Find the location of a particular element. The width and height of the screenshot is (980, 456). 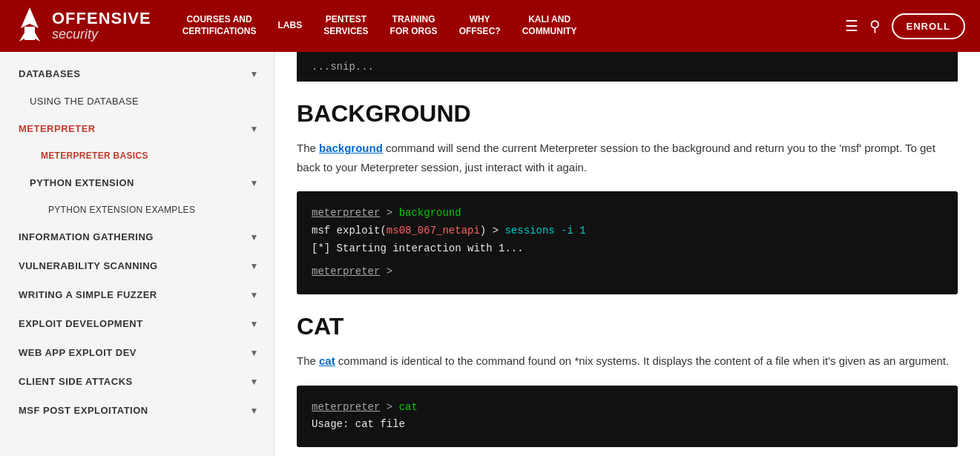

sidebar-item-exploit-dev: EXPLOIT DEVELOPMENT ▼ is located at coordinates (137, 323).